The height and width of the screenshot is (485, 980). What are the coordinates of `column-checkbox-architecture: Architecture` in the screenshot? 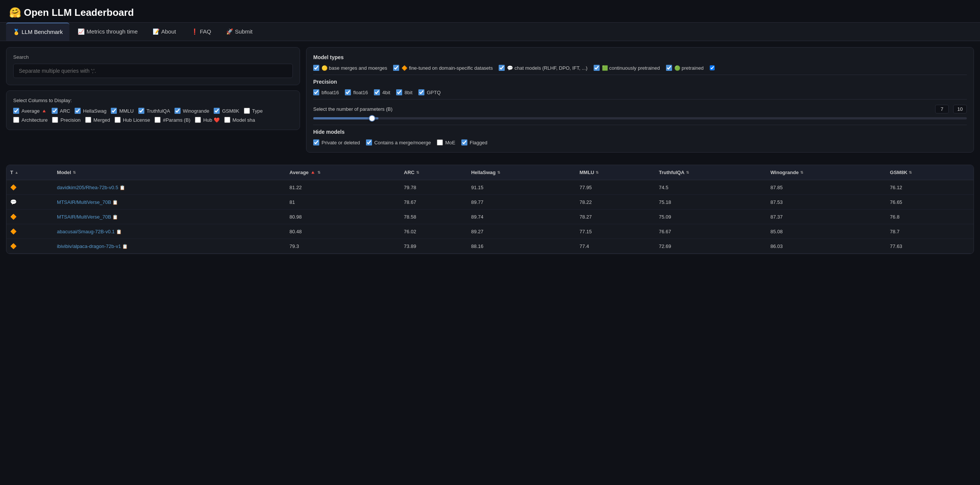 It's located at (30, 120).